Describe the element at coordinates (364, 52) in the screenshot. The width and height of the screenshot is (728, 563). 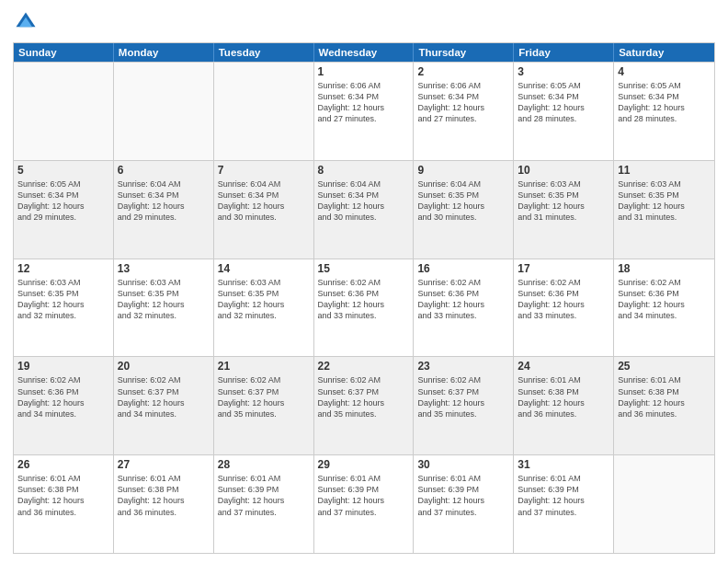
I see `calendar-header-cell: Wednesday` at that location.